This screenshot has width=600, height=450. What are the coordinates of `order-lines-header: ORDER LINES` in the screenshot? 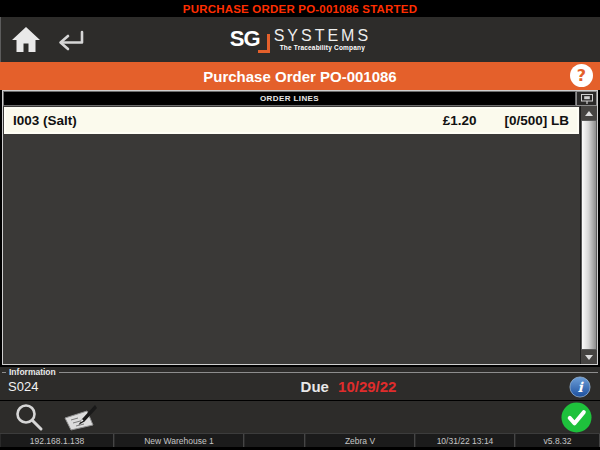 It's located at (300, 98).